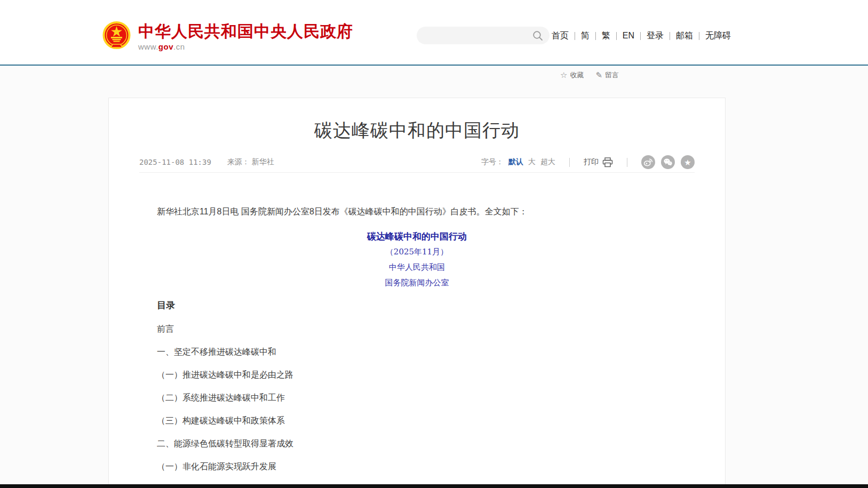 Image resolution: width=868 pixels, height=488 pixels. I want to click on font-size-large: 大, so click(532, 162).